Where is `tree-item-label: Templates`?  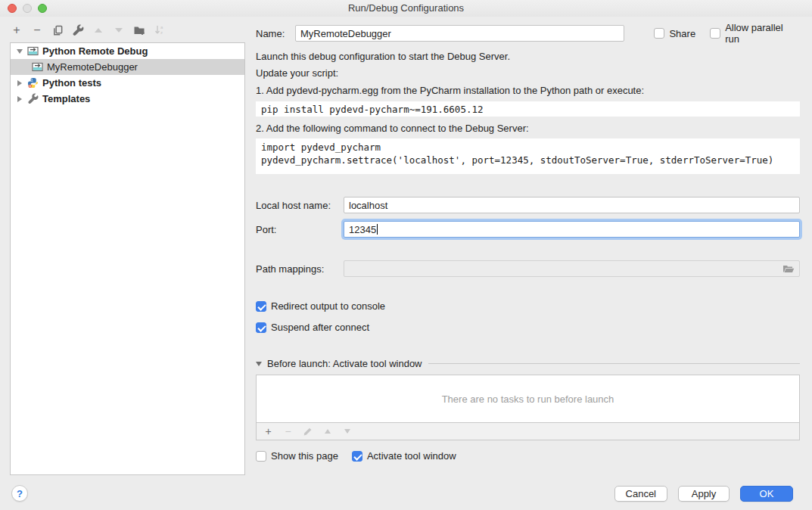
tree-item-label: Templates is located at coordinates (67, 98).